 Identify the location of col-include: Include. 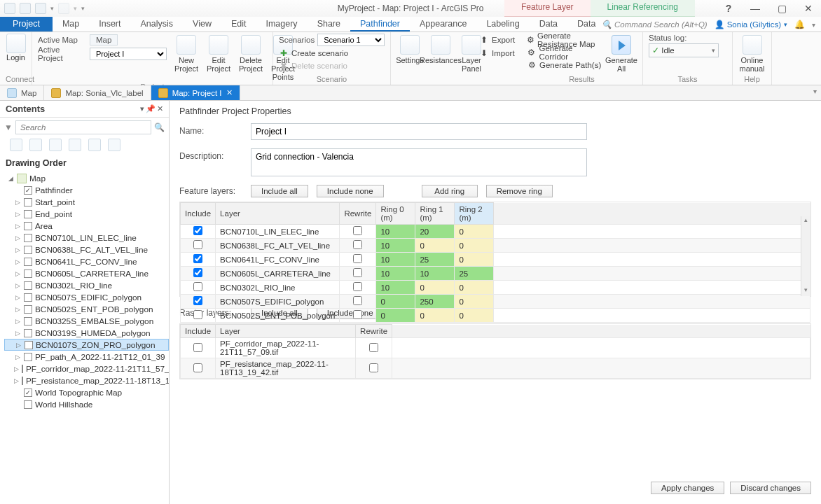
(198, 214).